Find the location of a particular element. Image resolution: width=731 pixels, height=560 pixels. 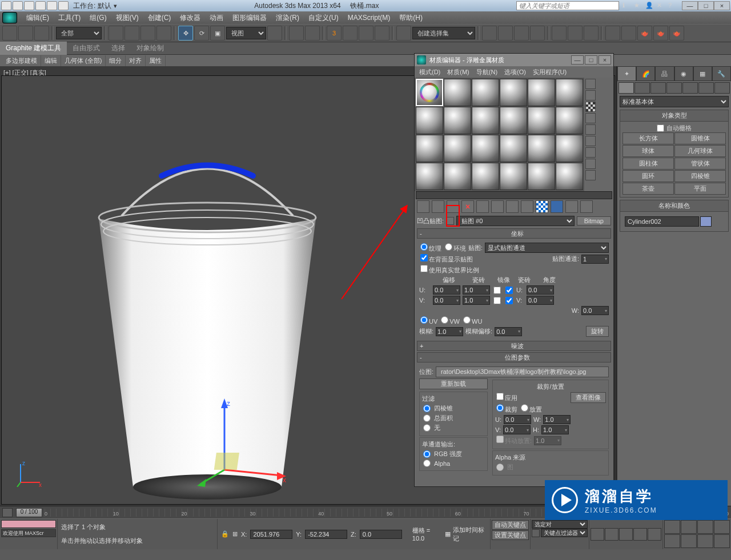

rendered-frame-icon is located at coordinates (629, 33).